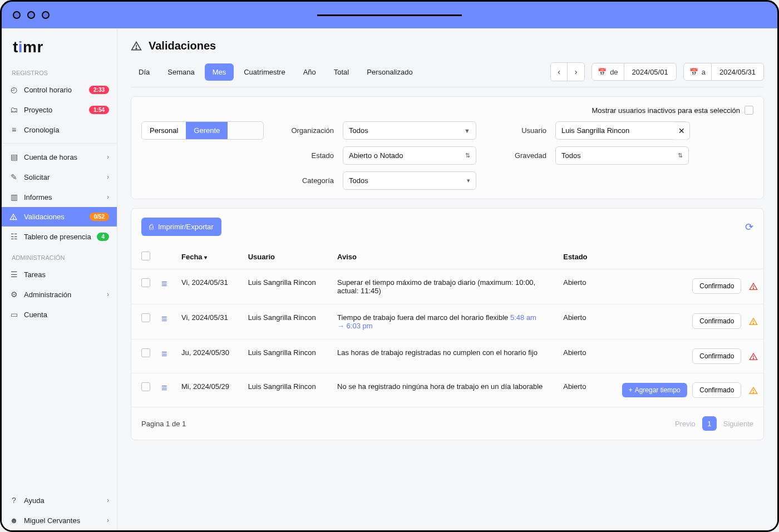 The height and width of the screenshot is (532, 779). I want to click on filter-estado-select: Abierto o Notado ⇅, so click(410, 156).